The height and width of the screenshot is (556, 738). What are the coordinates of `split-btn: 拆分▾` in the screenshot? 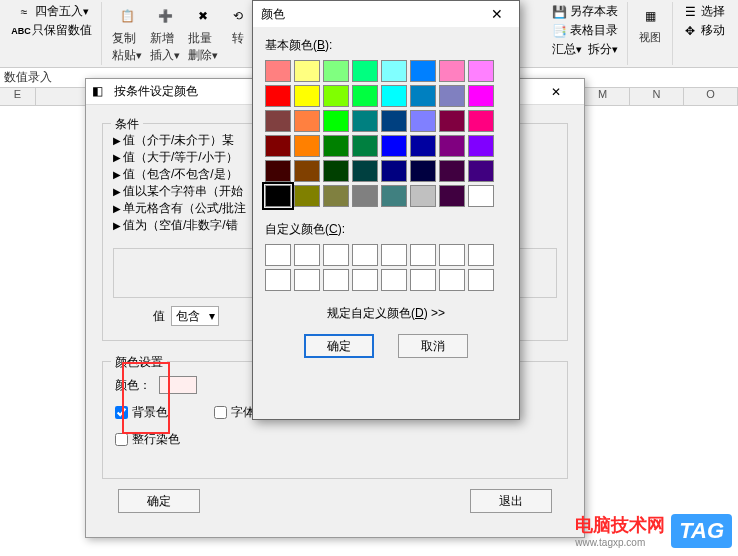 It's located at (603, 50).